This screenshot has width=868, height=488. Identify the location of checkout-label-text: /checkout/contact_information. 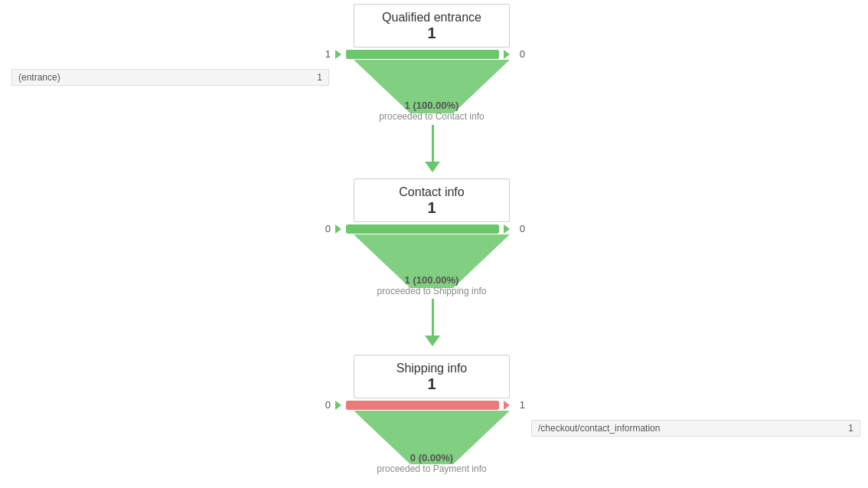
(599, 428).